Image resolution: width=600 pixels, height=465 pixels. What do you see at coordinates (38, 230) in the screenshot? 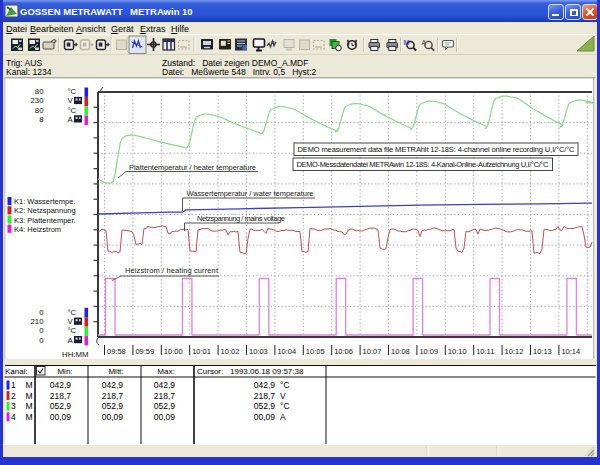
I see `svg-text: K4: Heizstrom` at bounding box center [38, 230].